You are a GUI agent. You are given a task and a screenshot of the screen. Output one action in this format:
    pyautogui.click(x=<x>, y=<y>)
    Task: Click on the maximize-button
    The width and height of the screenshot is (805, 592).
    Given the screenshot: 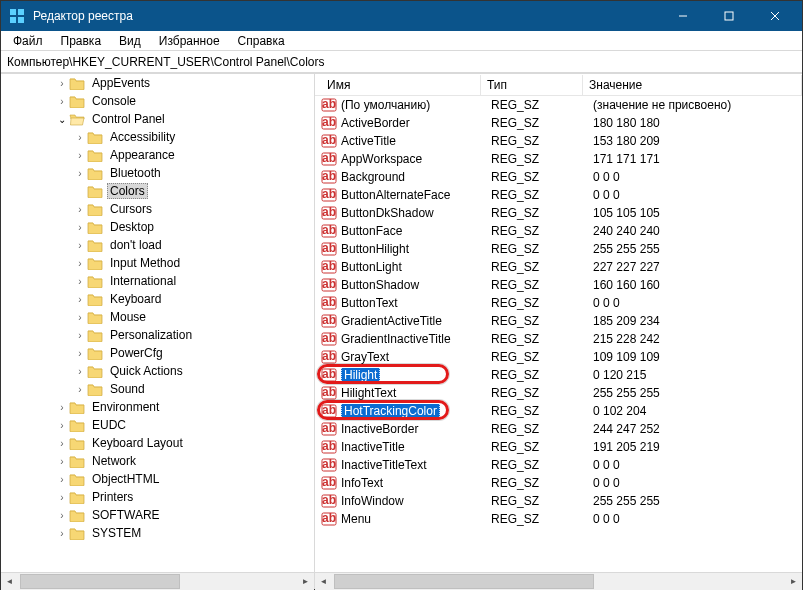 What is the action you would take?
    pyautogui.click(x=729, y=16)
    